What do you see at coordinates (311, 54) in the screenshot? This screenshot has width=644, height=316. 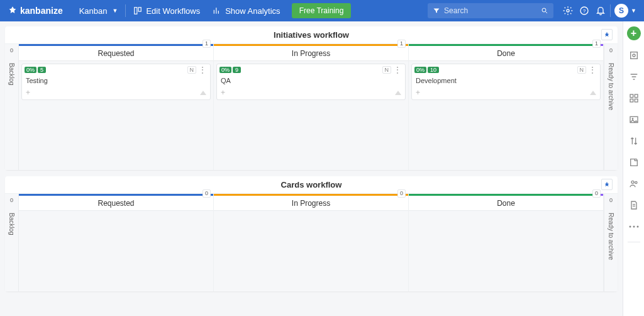 I see `column-header: In Progress1` at bounding box center [311, 54].